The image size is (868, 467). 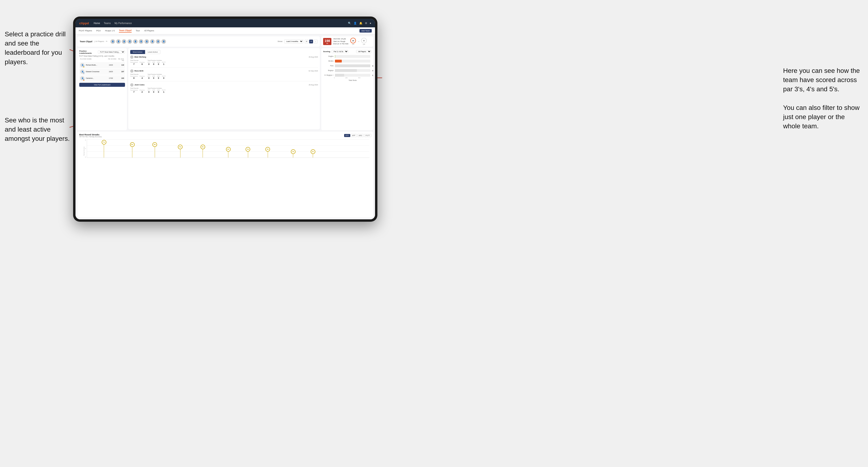 What do you see at coordinates (125, 31) in the screenshot?
I see `subnav-team: Team Clippd` at bounding box center [125, 31].